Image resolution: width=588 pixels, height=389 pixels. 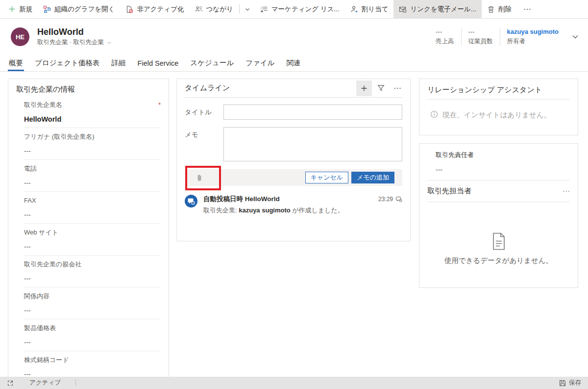 I want to click on field-label: Web サイト, so click(x=41, y=233).